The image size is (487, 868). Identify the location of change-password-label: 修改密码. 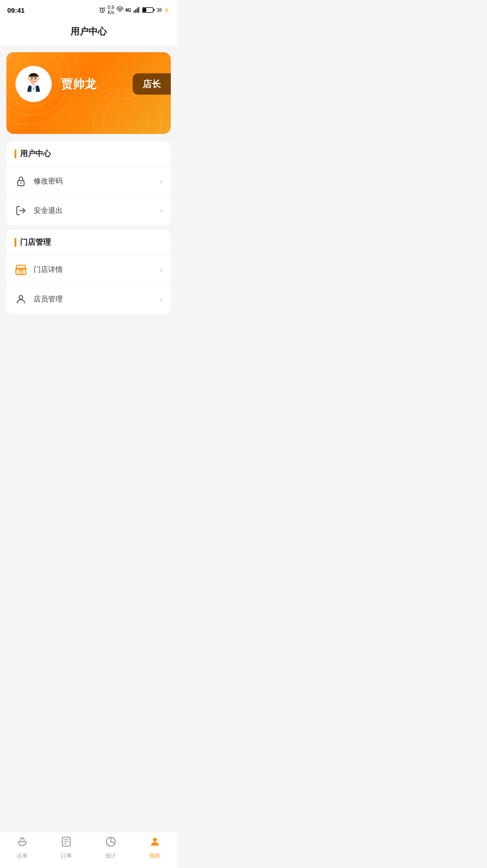
(97, 182).